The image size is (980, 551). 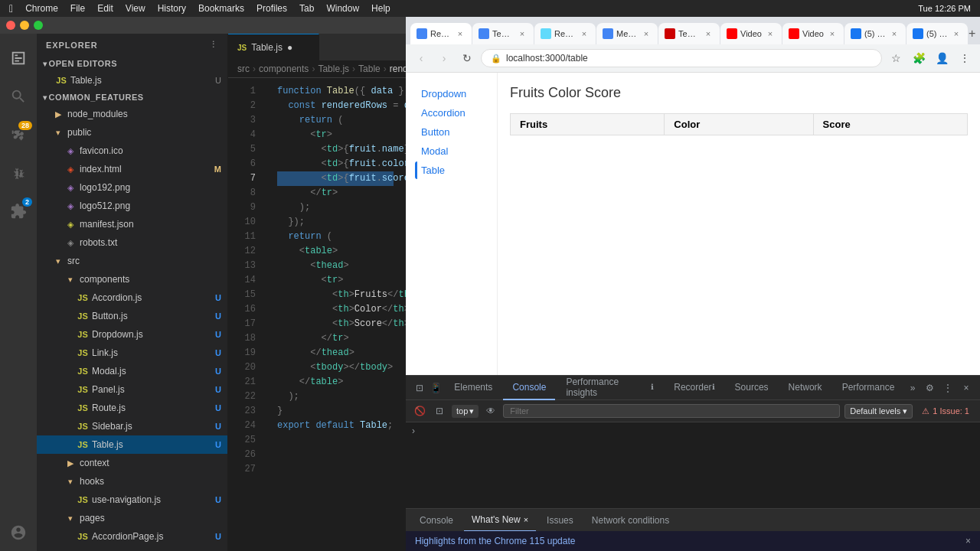 What do you see at coordinates (966, 388) in the screenshot?
I see `devtools-close-icon: ×` at bounding box center [966, 388].